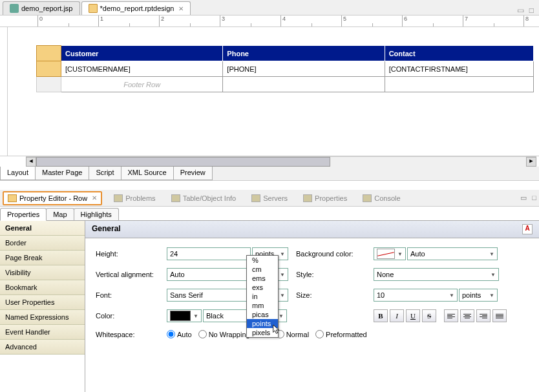  Describe the element at coordinates (262, 333) in the screenshot. I see `unit-option-pixels: pixels` at that location.